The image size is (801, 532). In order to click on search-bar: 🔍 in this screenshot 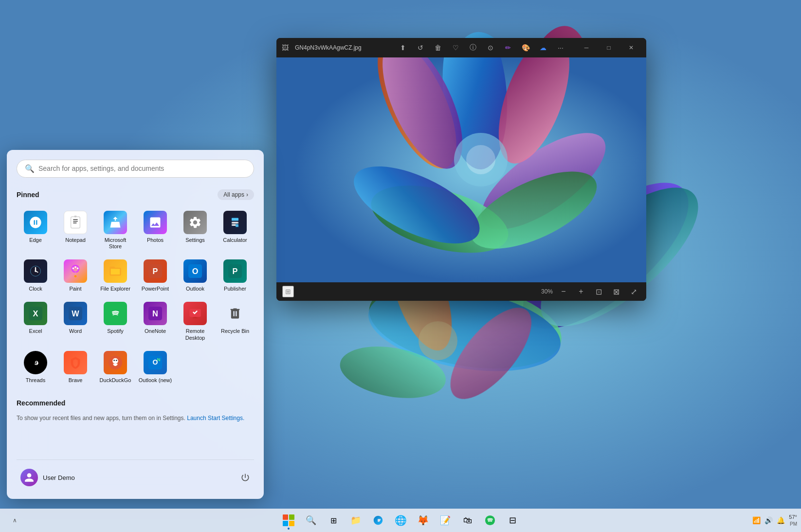, I will do `click(135, 168)`.